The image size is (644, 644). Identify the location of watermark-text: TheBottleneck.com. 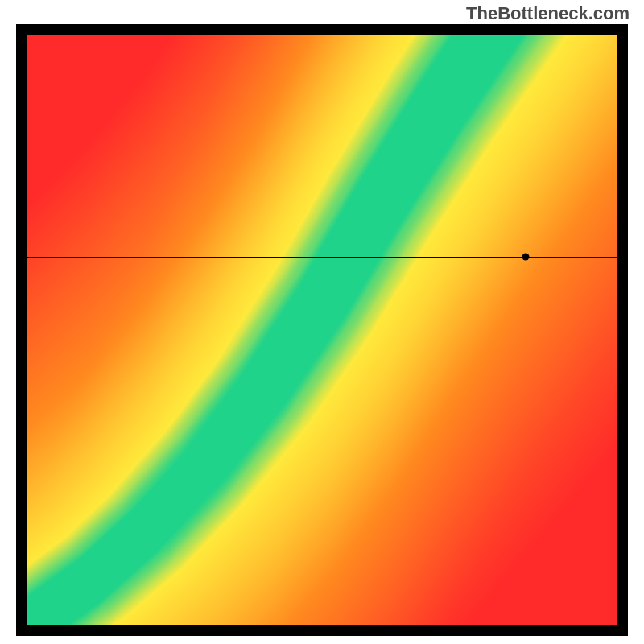
(547, 14).